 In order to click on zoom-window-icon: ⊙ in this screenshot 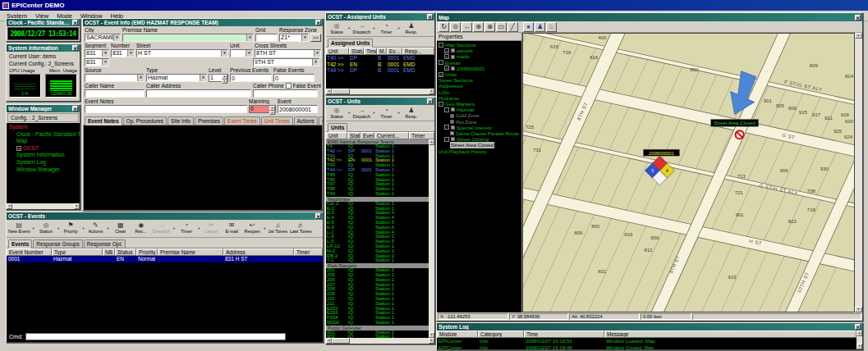, I will do `click(455, 27)`.